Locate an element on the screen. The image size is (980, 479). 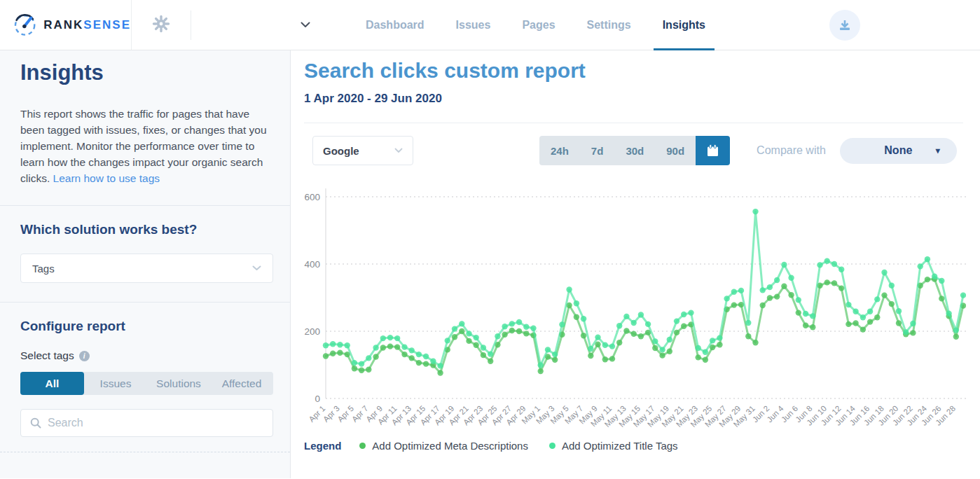
nav-item-insights: Insights is located at coordinates (684, 25).